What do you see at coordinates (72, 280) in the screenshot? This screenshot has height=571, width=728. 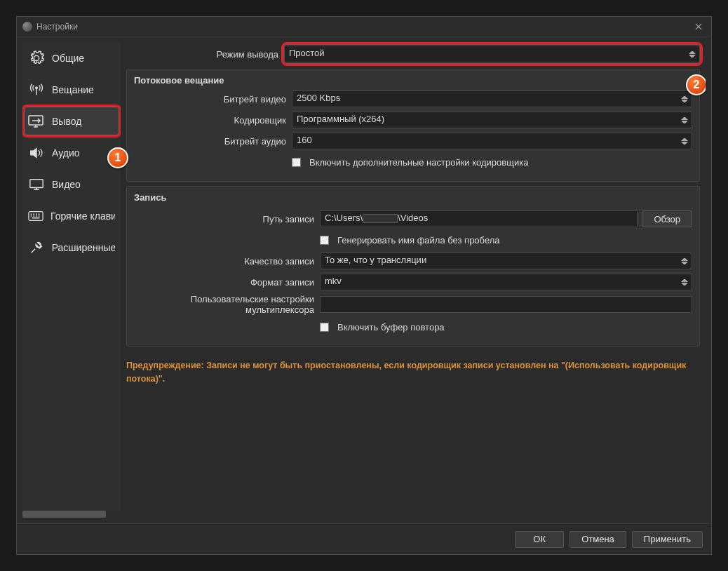 I see `sidebar: Общие Вещание Вывод Аудио` at bounding box center [72, 280].